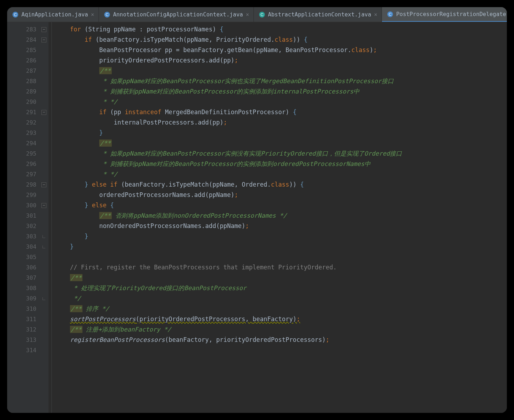 The width and height of the screenshot is (514, 420). What do you see at coordinates (22, 164) in the screenshot?
I see `line-number: 296` at bounding box center [22, 164].